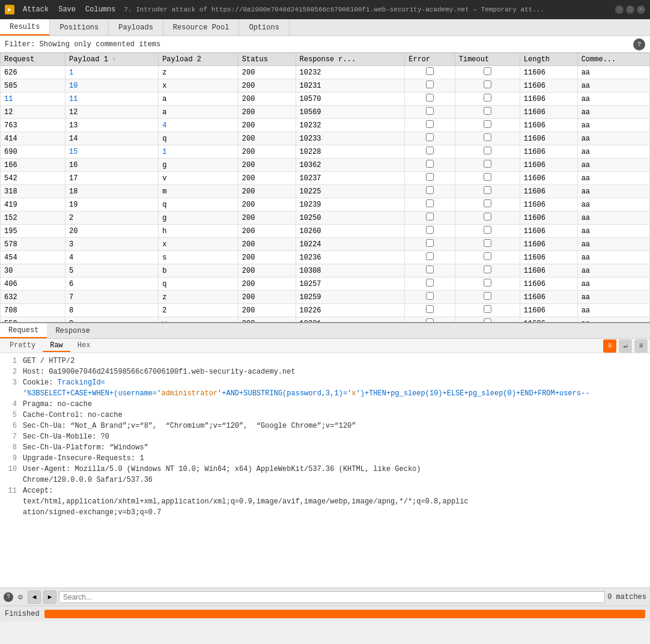  Describe the element at coordinates (23, 346) in the screenshot. I see `sub-tab-pretty: Pretty` at that location.